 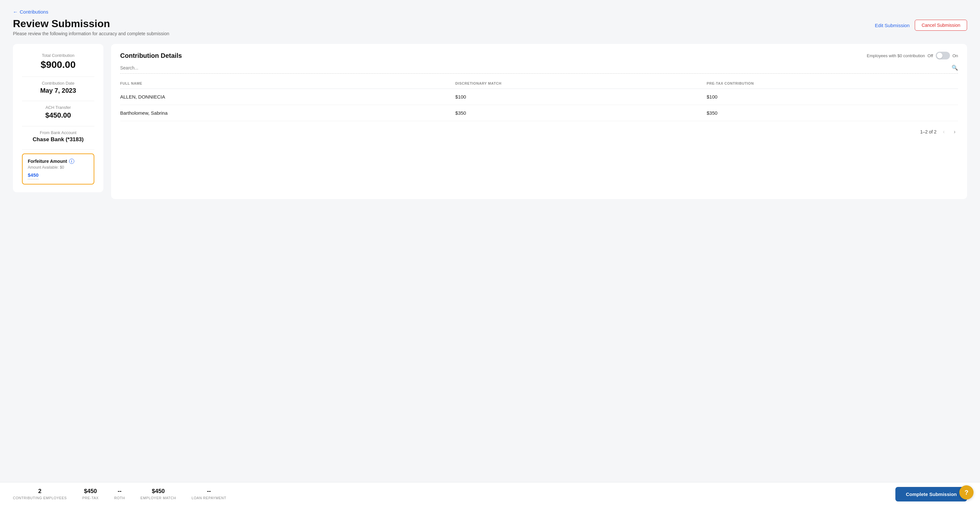 I want to click on pagination-row: 1–2 of 2 ‹ ›, so click(x=539, y=132).